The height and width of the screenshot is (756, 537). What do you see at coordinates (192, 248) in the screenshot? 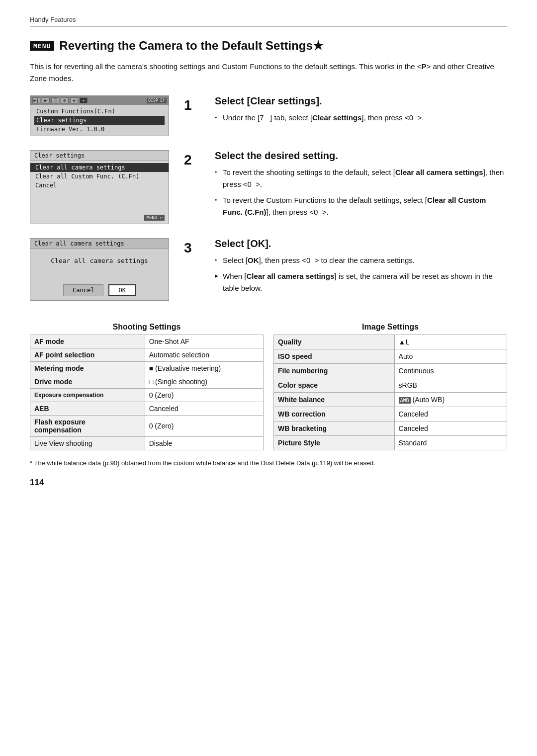
I see `step-3-number: 3` at bounding box center [192, 248].